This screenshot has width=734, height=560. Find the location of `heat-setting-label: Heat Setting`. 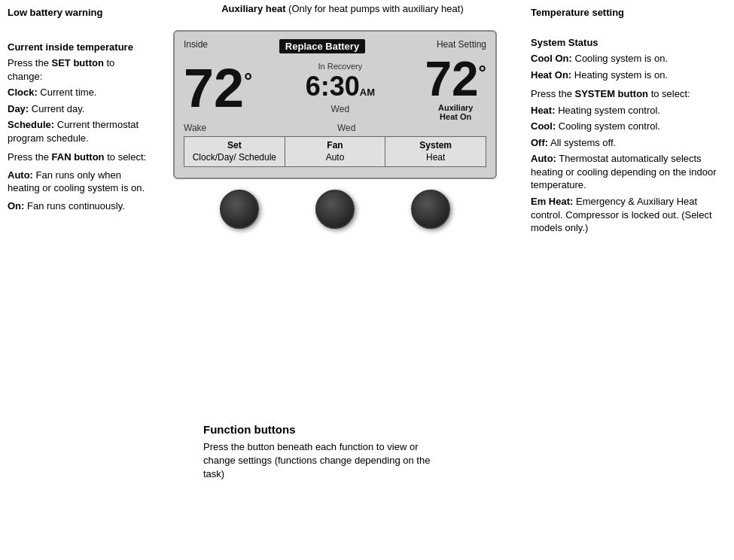

heat-setting-label: Heat Setting is located at coordinates (461, 44).